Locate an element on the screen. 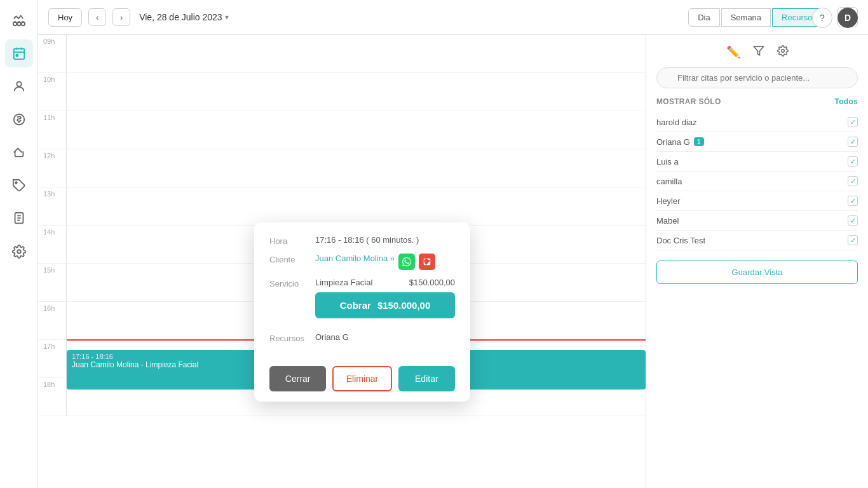  time-row: 12h is located at coordinates (342, 168).